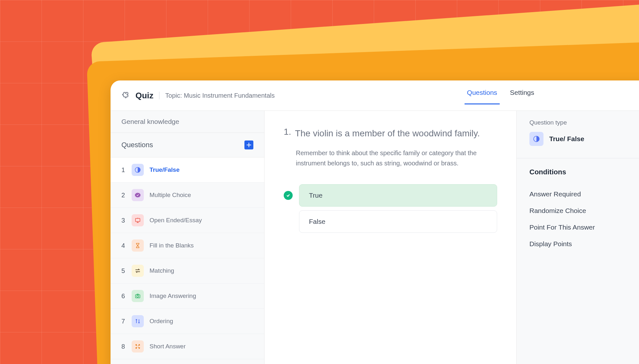 This screenshot has height=364, width=639. Describe the element at coordinates (138, 220) in the screenshot. I see `presentation-icon` at that location.